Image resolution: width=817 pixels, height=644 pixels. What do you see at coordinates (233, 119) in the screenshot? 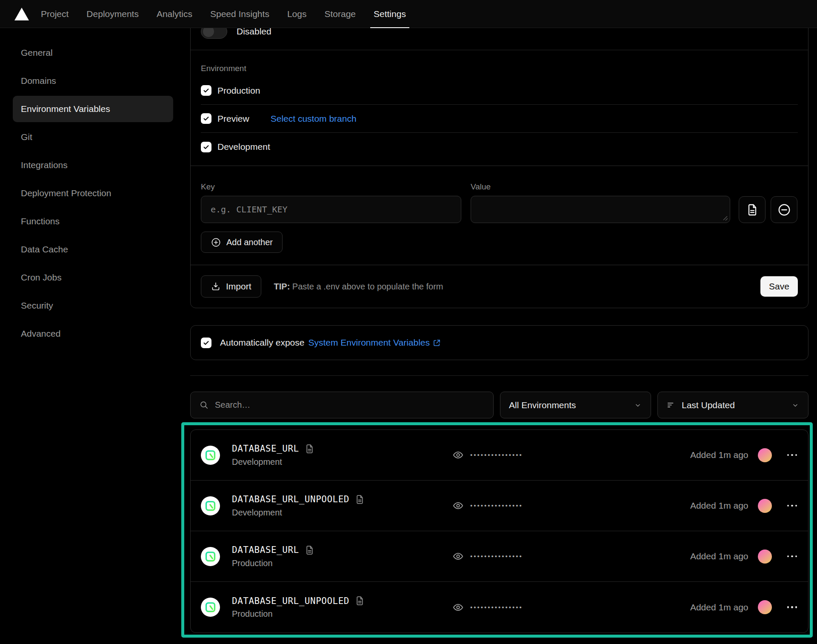
I see `checkbox-label: Preview` at bounding box center [233, 119].